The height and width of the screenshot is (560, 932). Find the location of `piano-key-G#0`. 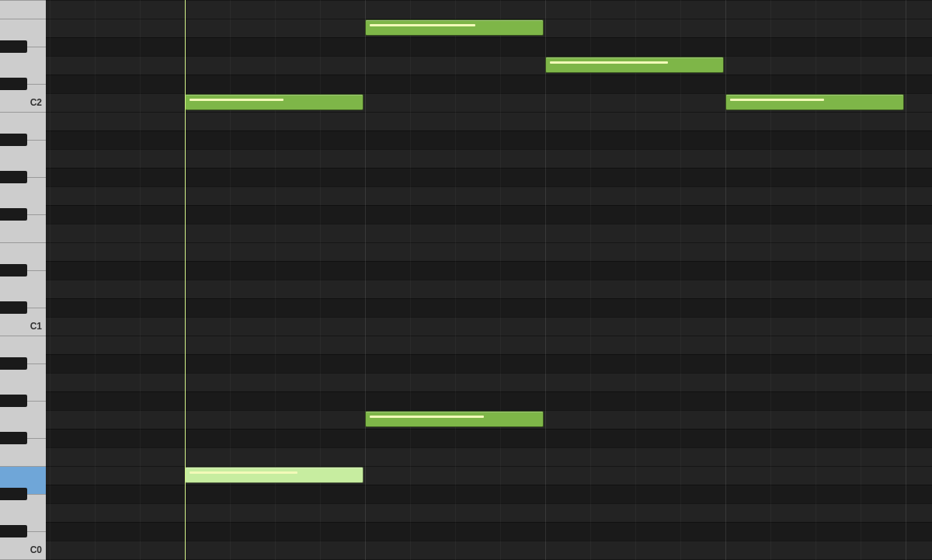

piano-key-G#0 is located at coordinates (14, 401).